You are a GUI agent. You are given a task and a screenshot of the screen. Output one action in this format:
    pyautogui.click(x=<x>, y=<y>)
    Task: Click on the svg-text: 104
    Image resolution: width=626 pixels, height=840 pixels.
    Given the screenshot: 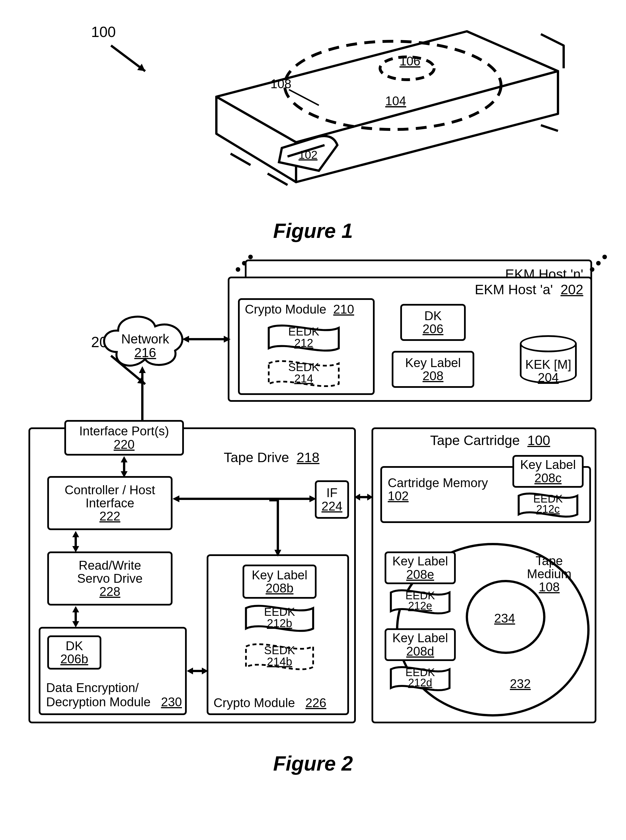 What is the action you would take?
    pyautogui.click(x=396, y=101)
    